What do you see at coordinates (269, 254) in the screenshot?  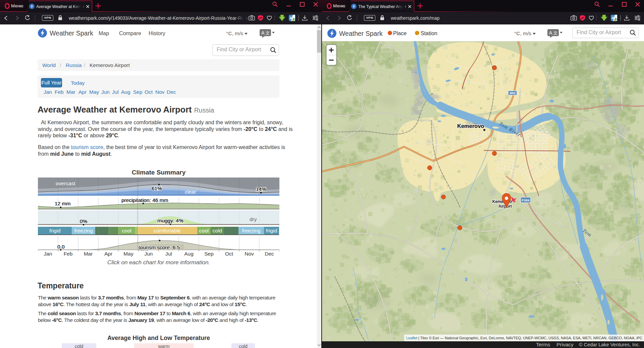 I see `svg-text: Dec` at bounding box center [269, 254].